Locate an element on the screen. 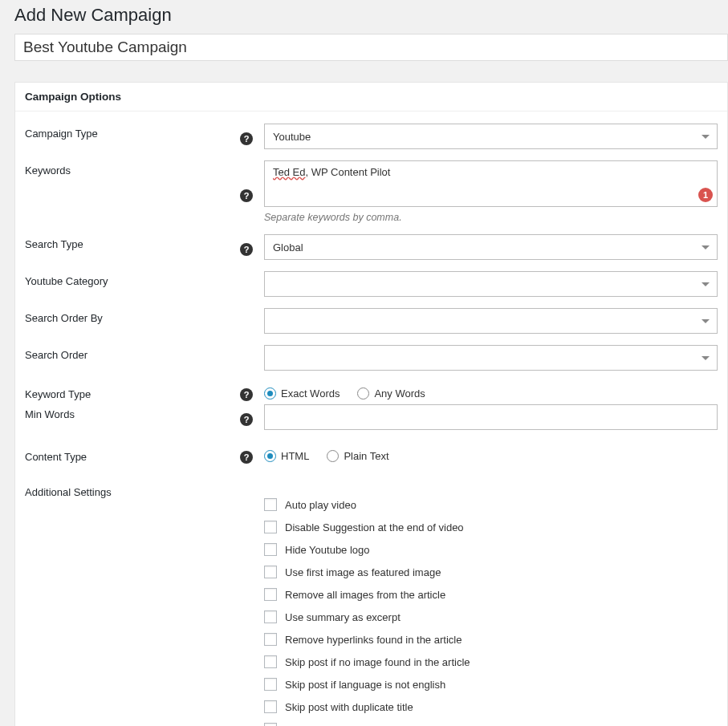  additional-checkbox: Disable Suggestion at the end of video is located at coordinates (491, 527).